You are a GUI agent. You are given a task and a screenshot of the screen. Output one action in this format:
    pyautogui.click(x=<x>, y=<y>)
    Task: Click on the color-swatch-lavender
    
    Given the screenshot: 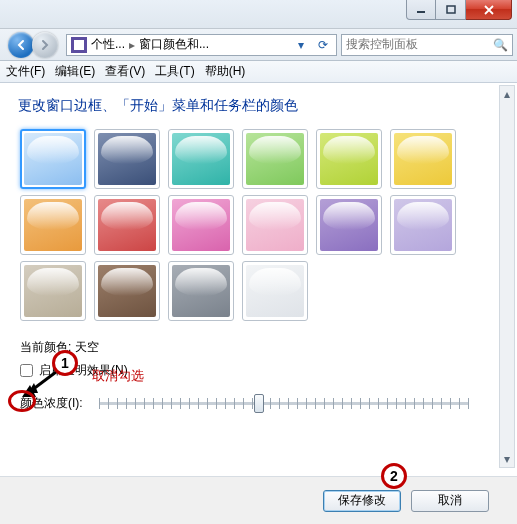 What is the action you would take?
    pyautogui.click(x=423, y=225)
    